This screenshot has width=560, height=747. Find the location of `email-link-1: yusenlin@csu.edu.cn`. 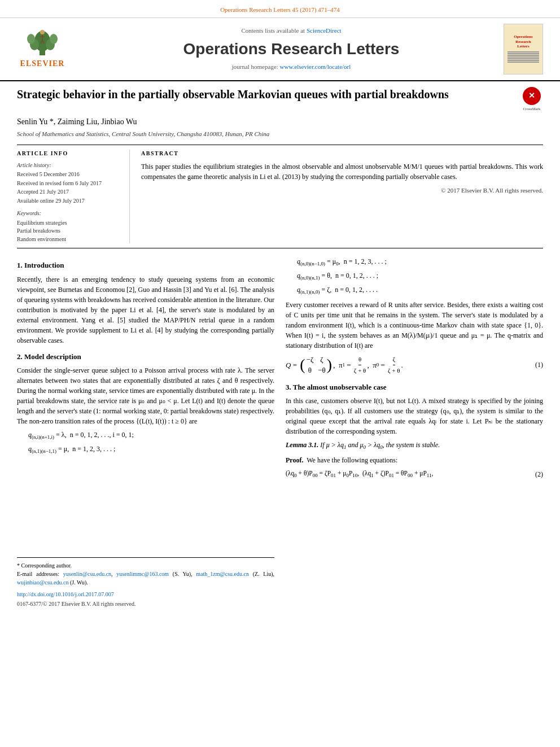

email-link-1: yusenlin@csu.edu.cn is located at coordinates (87, 574).